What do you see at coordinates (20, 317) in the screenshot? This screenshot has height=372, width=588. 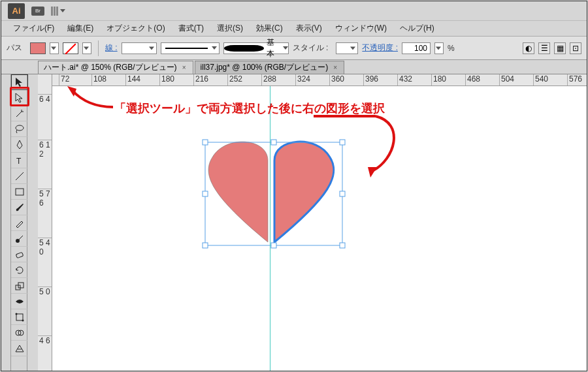 I see `free-transform-tool` at bounding box center [20, 317].